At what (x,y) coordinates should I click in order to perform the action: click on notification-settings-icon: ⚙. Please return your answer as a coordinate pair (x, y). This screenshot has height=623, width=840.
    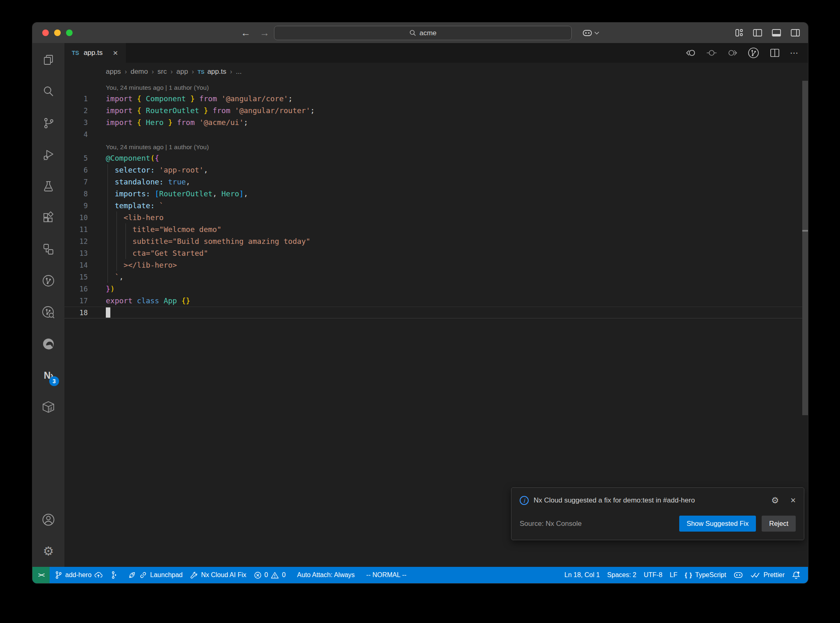
    Looking at the image, I should click on (775, 500).